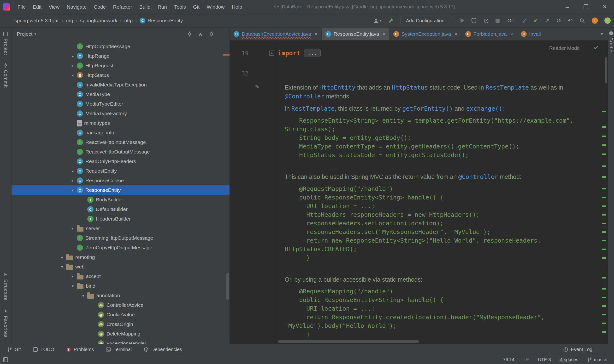  I want to click on line-separator-widget: LF, so click(526, 360).